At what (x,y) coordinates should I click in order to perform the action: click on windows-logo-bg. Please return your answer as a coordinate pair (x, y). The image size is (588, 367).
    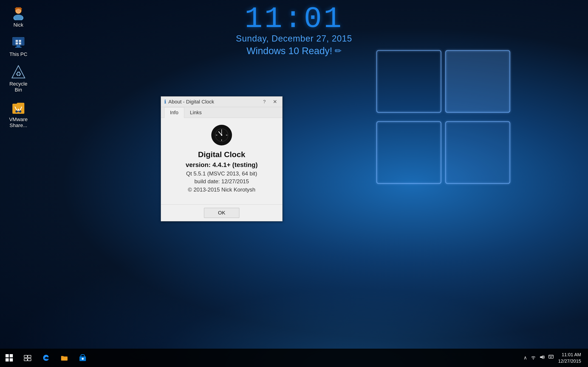
    Looking at the image, I should click on (443, 117).